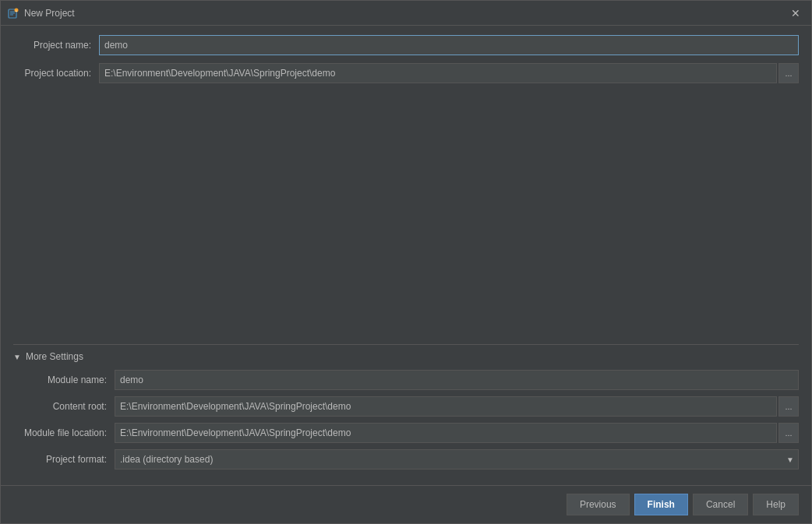 The height and width of the screenshot is (524, 812). What do you see at coordinates (457, 406) in the screenshot?
I see `content-root-input-wrap: ...` at bounding box center [457, 406].